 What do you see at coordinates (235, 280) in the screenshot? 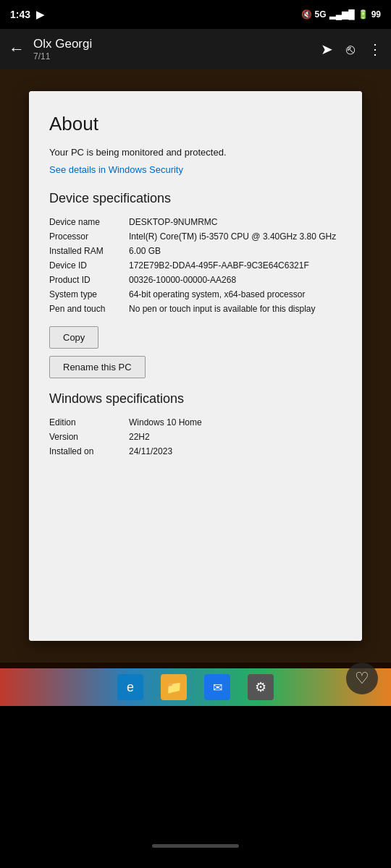
I see `spec-value: 00326-10000-00000-AA268` at bounding box center [235, 280].